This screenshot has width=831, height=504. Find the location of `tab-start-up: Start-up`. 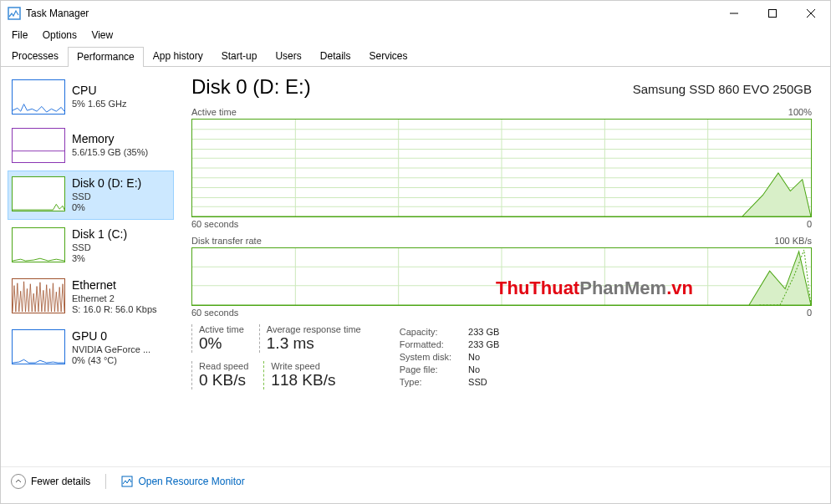

tab-start-up: Start-up is located at coordinates (239, 56).